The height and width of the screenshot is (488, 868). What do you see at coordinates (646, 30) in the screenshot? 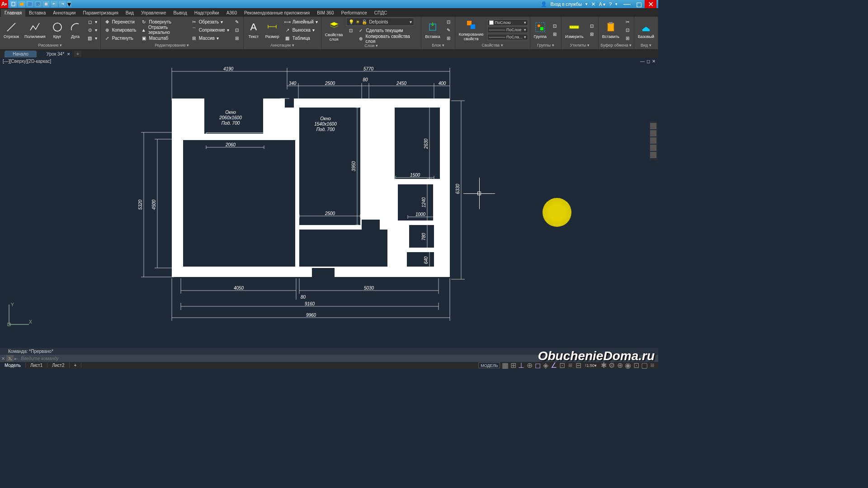
I see `base-button: Базовый` at bounding box center [646, 30].